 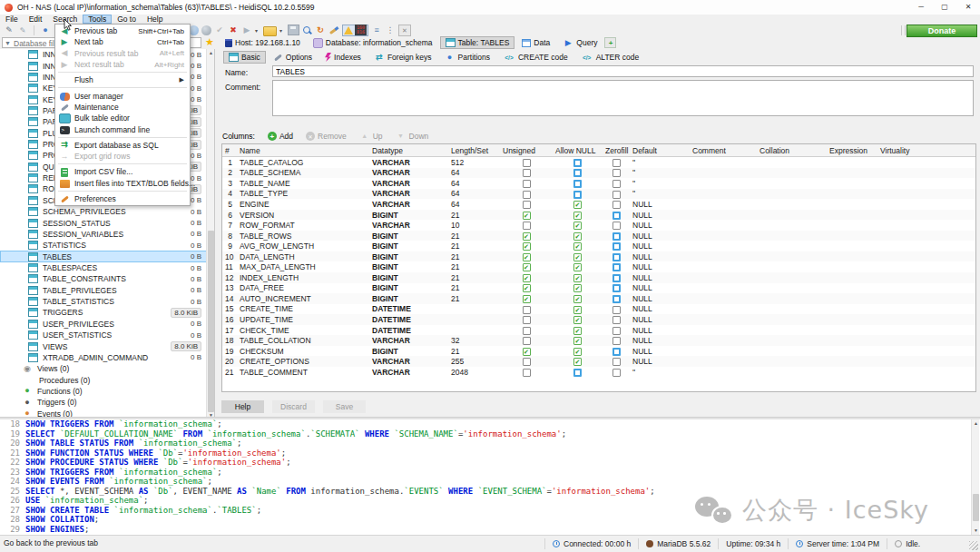 What do you see at coordinates (577, 151) in the screenshot?
I see `grid-header-allow-null: Allow NULL` at bounding box center [577, 151].